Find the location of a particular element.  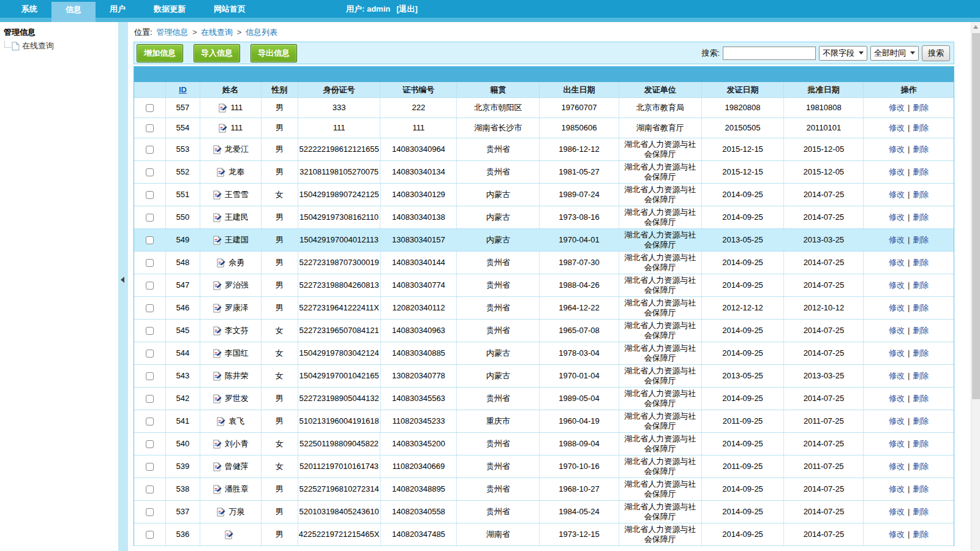

nav-item-site-home: 网站首页 is located at coordinates (230, 9).